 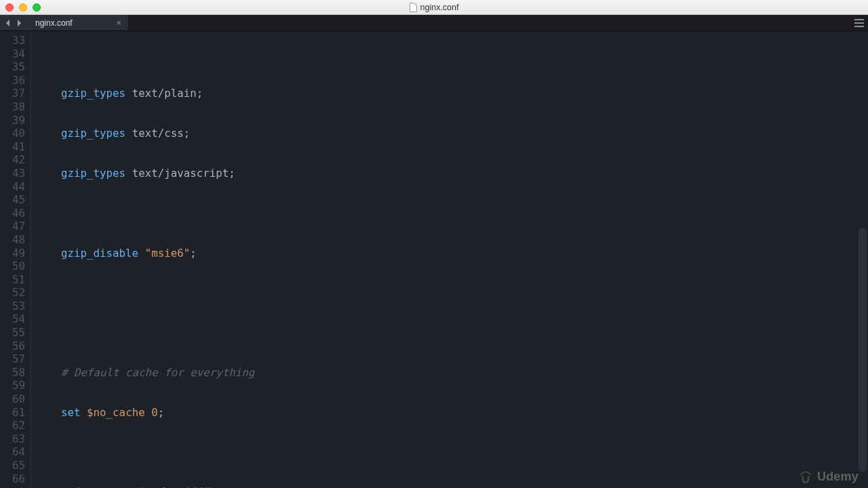 What do you see at coordinates (12, 147) in the screenshot?
I see `line-number: 41` at bounding box center [12, 147].